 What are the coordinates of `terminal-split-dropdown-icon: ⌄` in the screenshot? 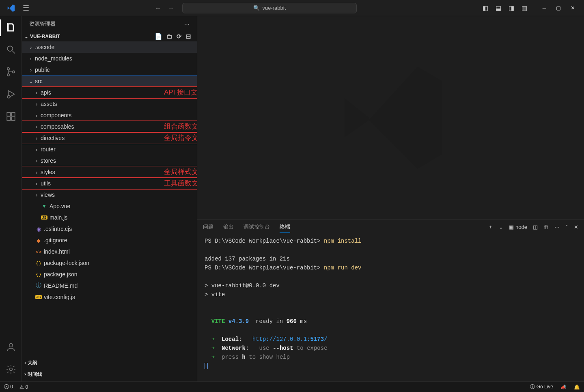 It's located at (501, 227).